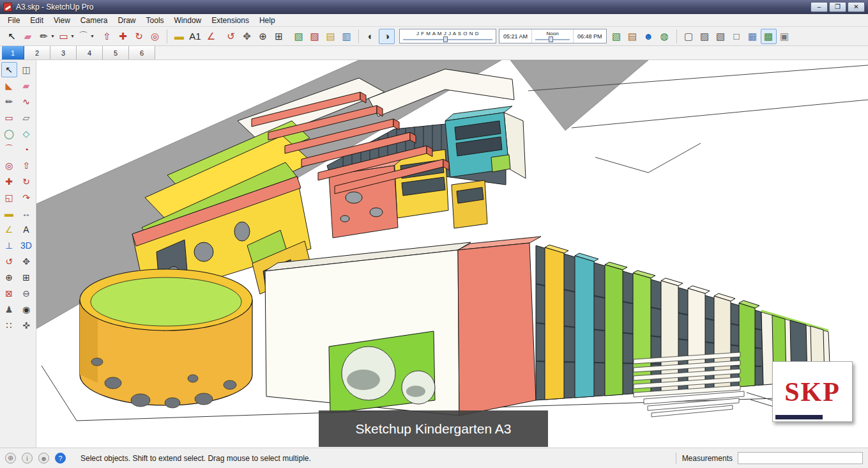  Describe the element at coordinates (211, 36) in the screenshot. I see `protractor-icon: ∠` at that location.